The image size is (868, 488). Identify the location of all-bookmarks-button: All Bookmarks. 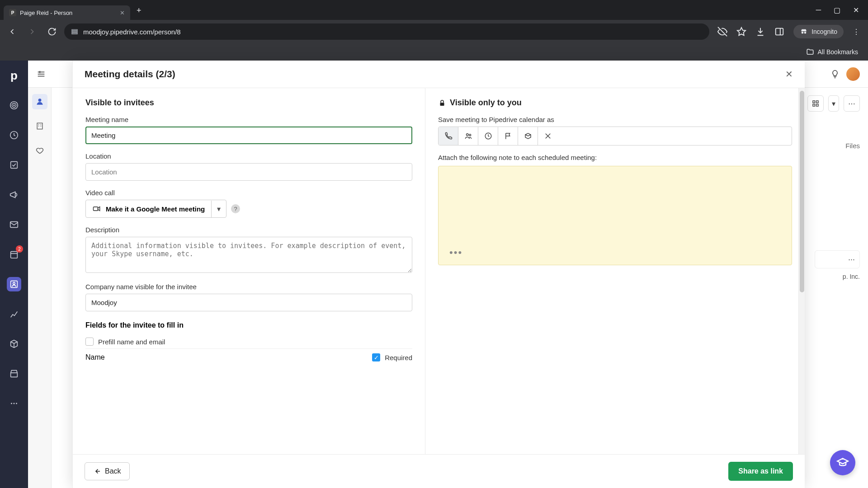
(838, 52).